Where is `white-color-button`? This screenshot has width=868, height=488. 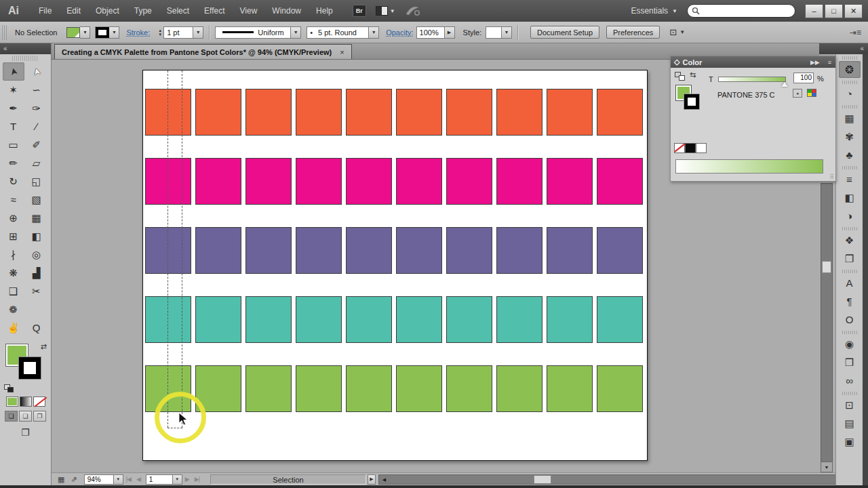 white-color-button is located at coordinates (701, 148).